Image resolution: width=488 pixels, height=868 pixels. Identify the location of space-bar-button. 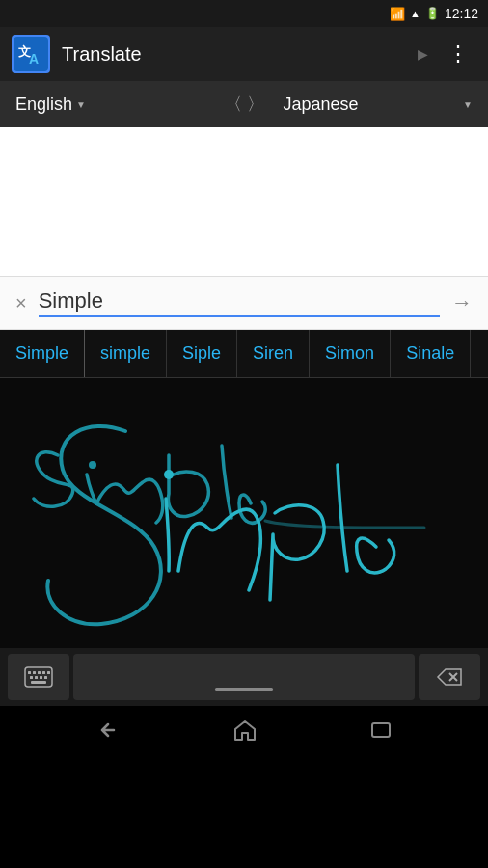
(244, 677).